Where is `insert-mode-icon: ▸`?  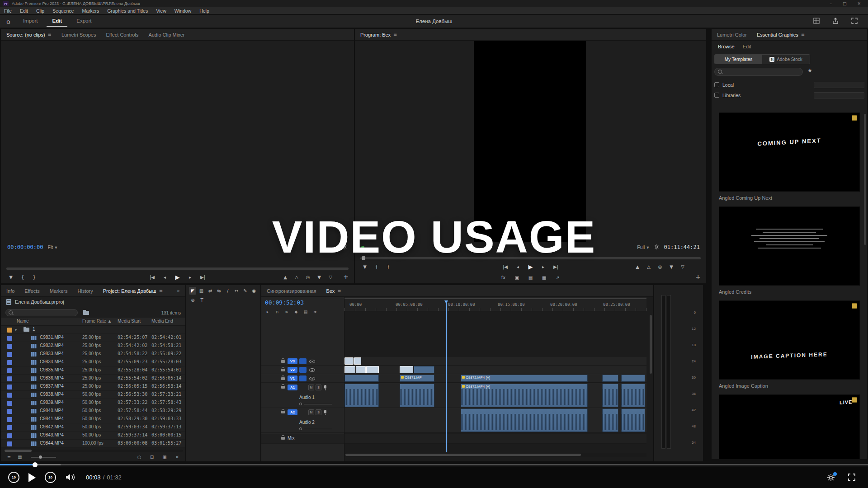 insert-mode-icon: ▸ is located at coordinates (268, 312).